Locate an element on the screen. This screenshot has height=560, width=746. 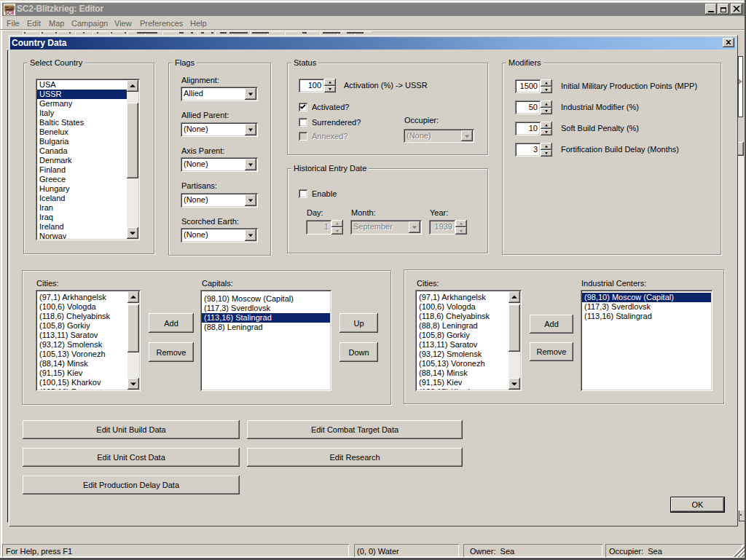
svg-text: SCII is located at coordinates (10, 13).